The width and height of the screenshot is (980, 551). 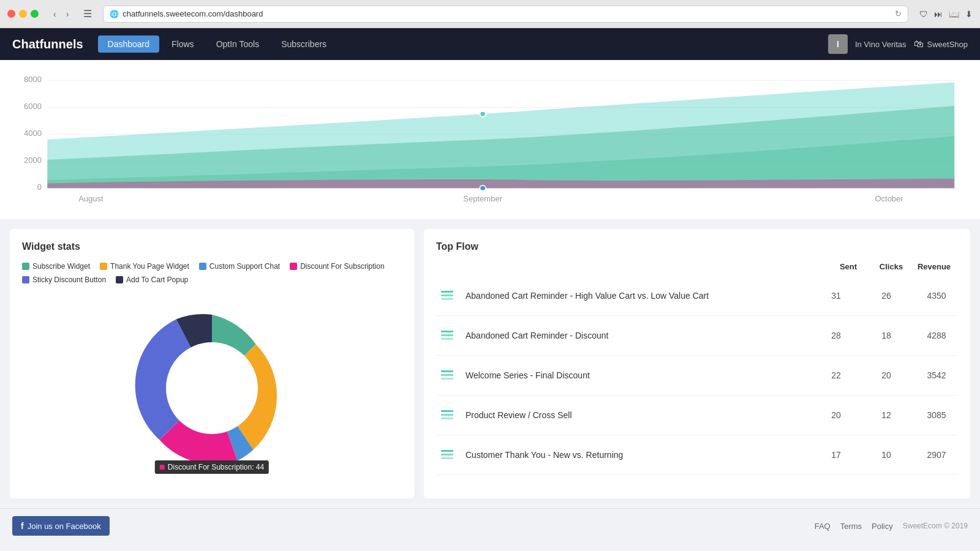 What do you see at coordinates (937, 375) in the screenshot?
I see `flow-revenue-2: 3542` at bounding box center [937, 375].